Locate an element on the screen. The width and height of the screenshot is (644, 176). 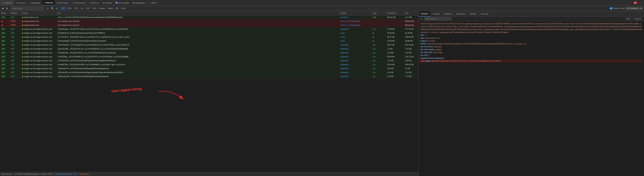
tab-memory-label: Memory is located at coordinates (96, 3).